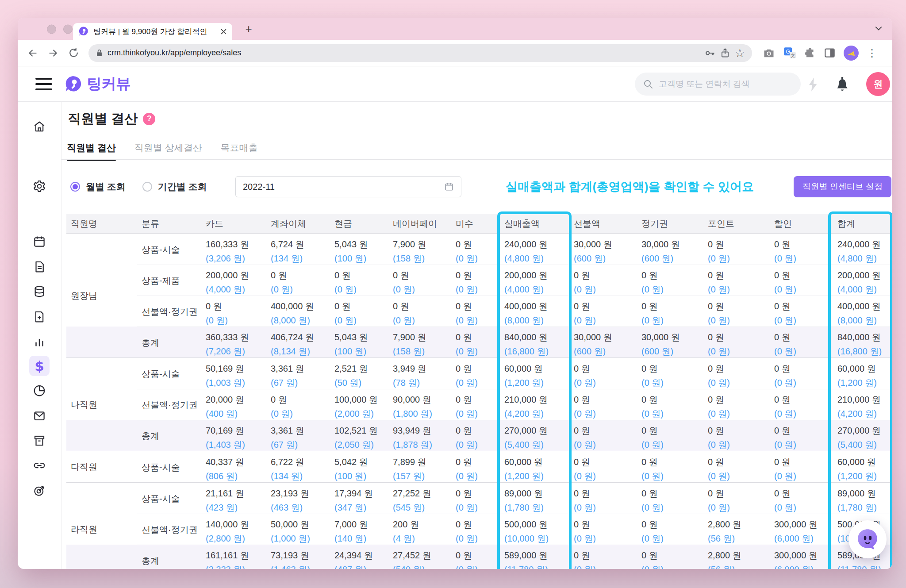 The width and height of the screenshot is (906, 588). Describe the element at coordinates (349, 187) in the screenshot. I see `month-picker-input: 2022-11` at that location.